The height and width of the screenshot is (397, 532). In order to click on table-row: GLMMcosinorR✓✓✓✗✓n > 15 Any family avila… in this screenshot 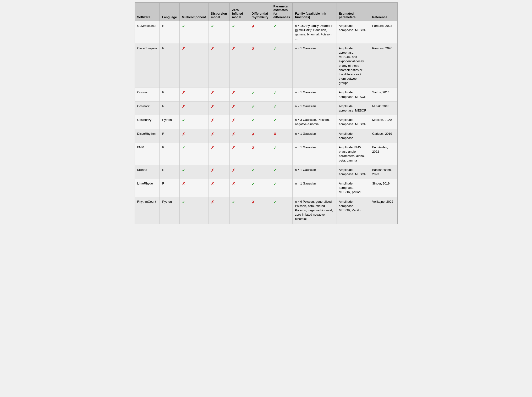, I will do `click(266, 32)`.